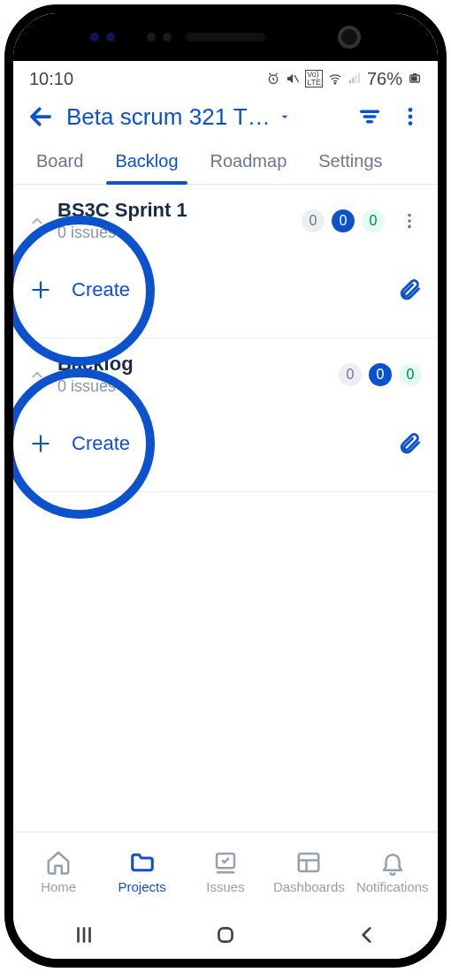 This screenshot has height=980, width=451. I want to click on filter-button, so click(370, 117).